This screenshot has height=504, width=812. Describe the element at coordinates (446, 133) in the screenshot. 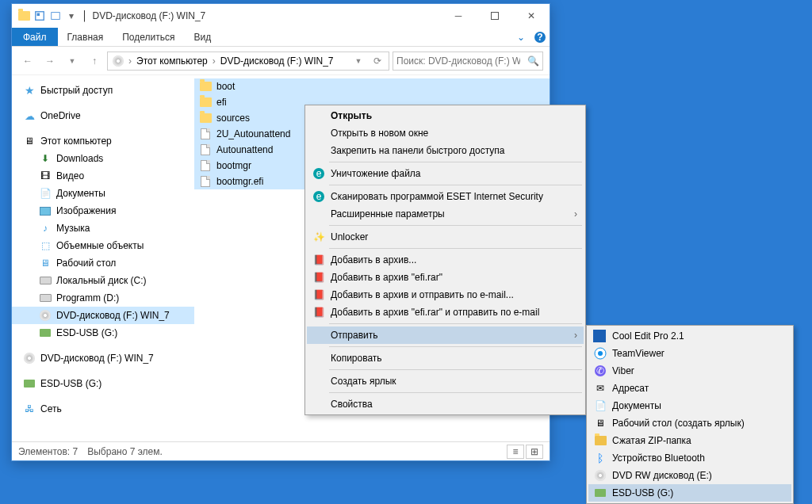

I see `cm-open-new-window: Открыть в новом окне` at that location.